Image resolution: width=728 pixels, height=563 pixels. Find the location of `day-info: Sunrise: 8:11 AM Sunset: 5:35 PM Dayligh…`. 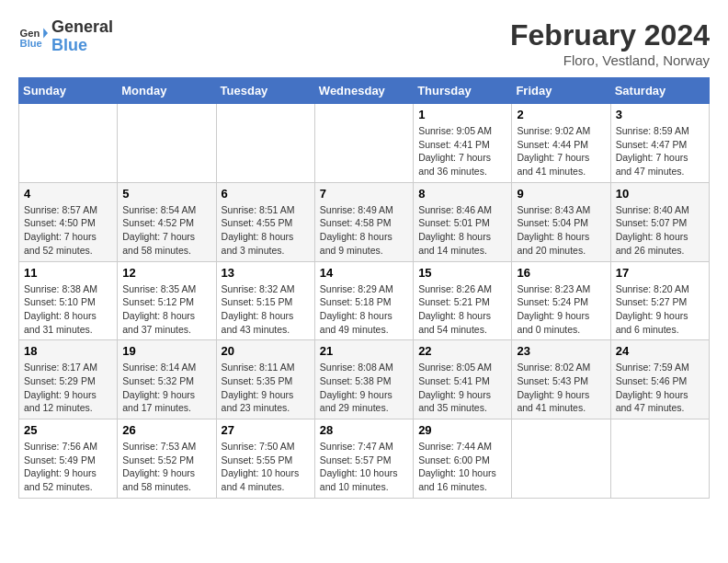

day-info: Sunrise: 8:11 AM Sunset: 5:35 PM Dayligh… is located at coordinates (266, 388).